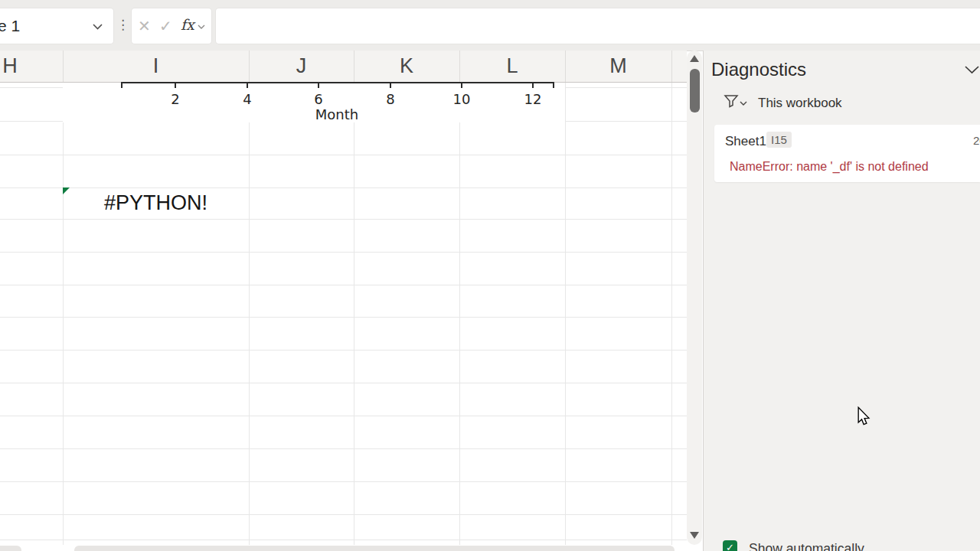  Describe the element at coordinates (343, 548) in the screenshot. I see `horizontal-scrollbar` at that location.